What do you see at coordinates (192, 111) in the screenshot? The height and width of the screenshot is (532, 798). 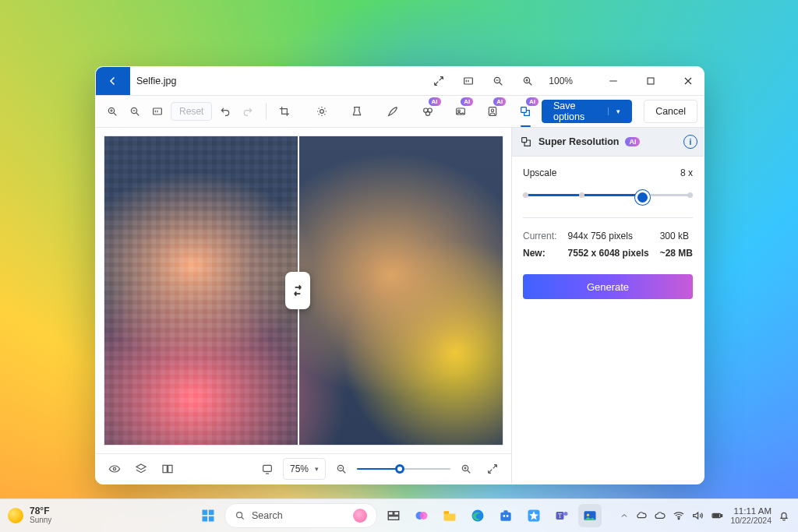 I see `reset-button: Reset` at bounding box center [192, 111].